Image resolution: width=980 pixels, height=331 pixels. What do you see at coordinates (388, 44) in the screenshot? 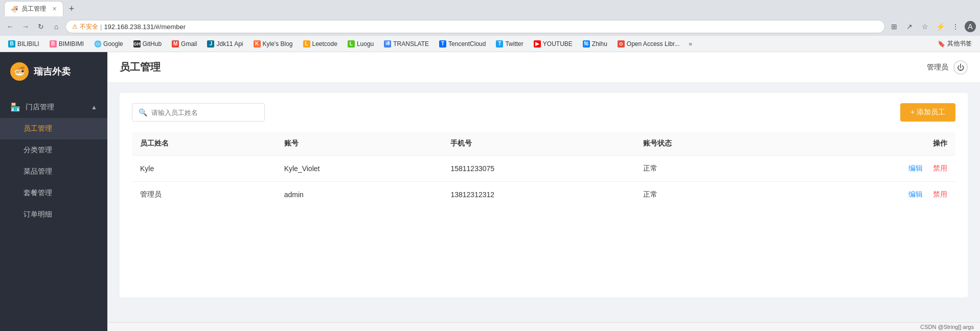
I see `translate-bookmark-icon: 译` at bounding box center [388, 44].